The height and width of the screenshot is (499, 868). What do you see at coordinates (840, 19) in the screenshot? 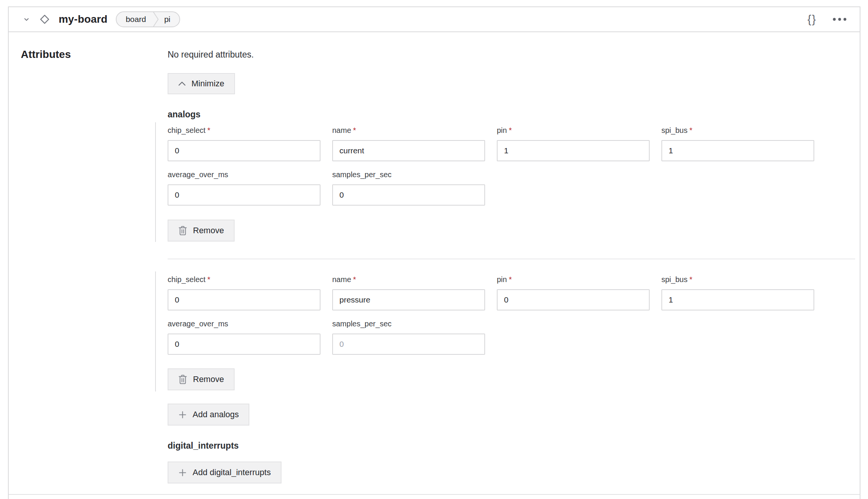
I see `more-menu-button` at bounding box center [840, 19].